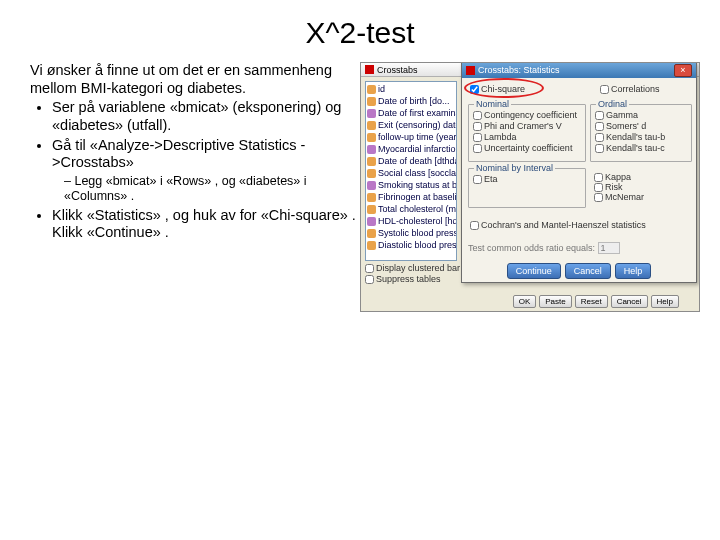 The image size is (720, 540). I want to click on stats-dialog-title: Crosstabs: Statistics, so click(519, 70).